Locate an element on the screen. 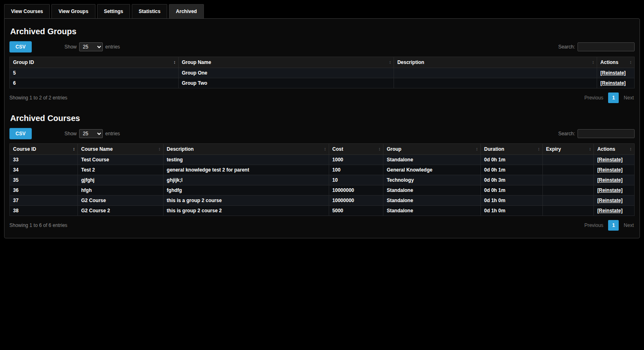 The image size is (644, 350). column-header-group-id: Group ID↕ is located at coordinates (94, 63).